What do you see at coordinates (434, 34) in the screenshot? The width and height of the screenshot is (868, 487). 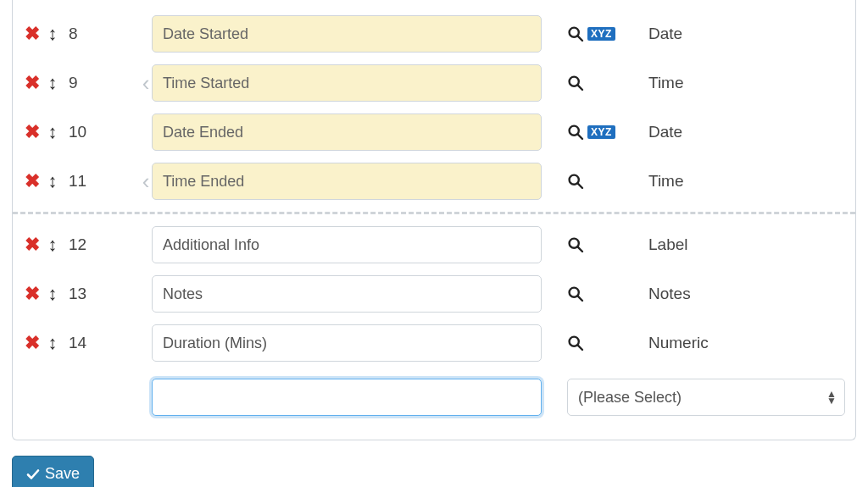 I see `field-row: ✖↕8XYZDate` at bounding box center [434, 34].